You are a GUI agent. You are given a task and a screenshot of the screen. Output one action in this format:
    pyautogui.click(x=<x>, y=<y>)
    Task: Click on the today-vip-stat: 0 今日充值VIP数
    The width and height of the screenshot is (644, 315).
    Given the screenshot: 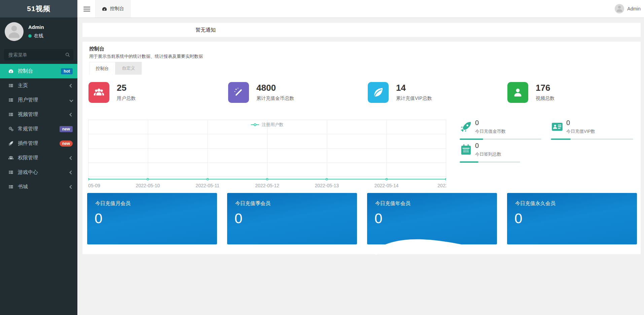 What is the action you would take?
    pyautogui.click(x=595, y=129)
    